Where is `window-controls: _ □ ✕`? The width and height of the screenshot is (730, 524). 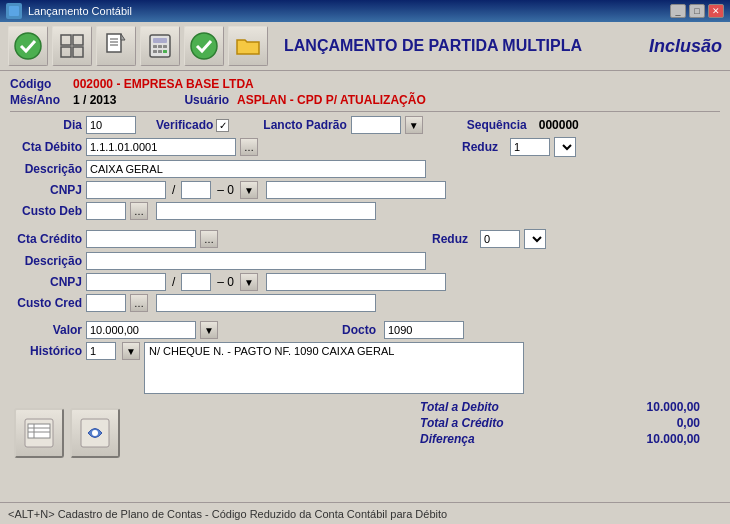 window-controls: _ □ ✕ is located at coordinates (697, 11).